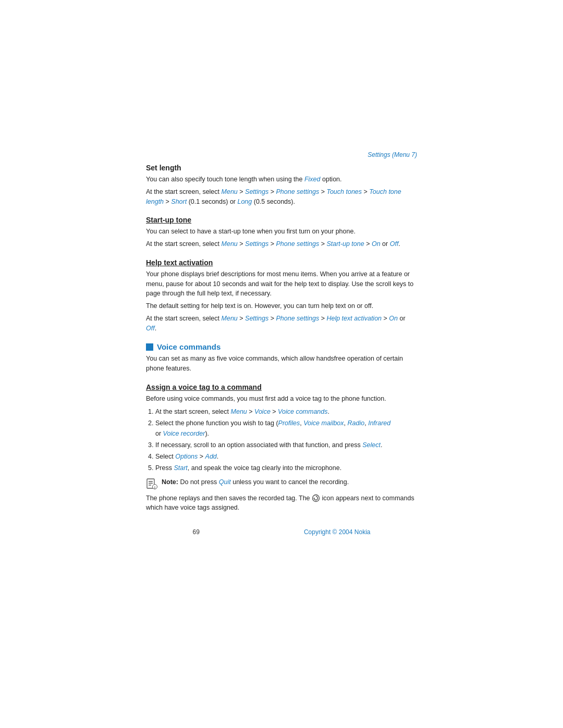 Image resolution: width=563 pixels, height=728 pixels. I want to click on set-length-title: Set length, so click(282, 168).